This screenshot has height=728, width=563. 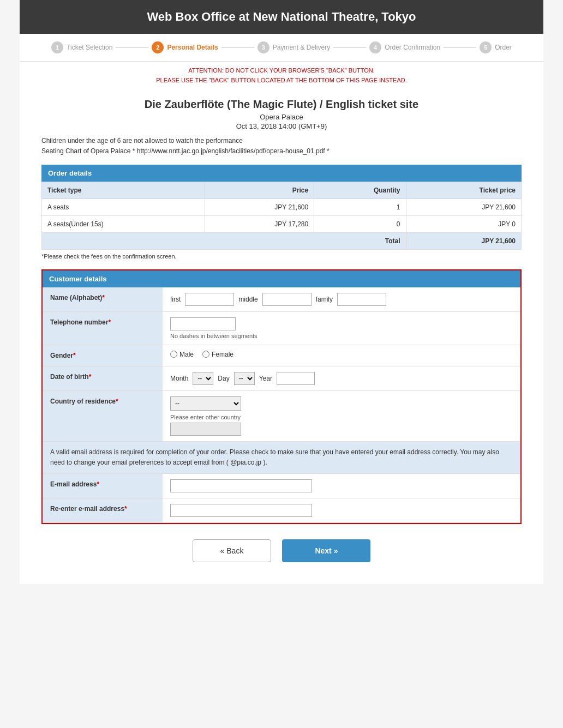 What do you see at coordinates (203, 378) in the screenshot?
I see `month-select: --` at bounding box center [203, 378].